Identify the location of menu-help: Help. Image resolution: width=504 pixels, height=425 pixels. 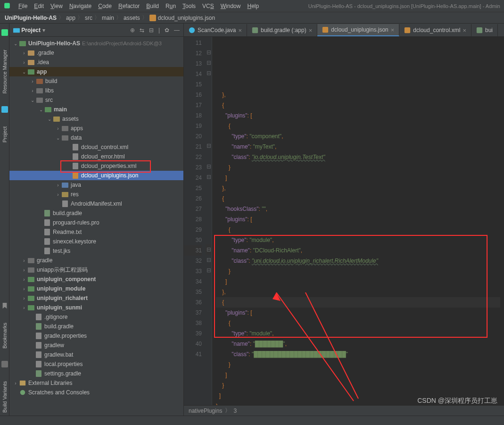
(253, 6).